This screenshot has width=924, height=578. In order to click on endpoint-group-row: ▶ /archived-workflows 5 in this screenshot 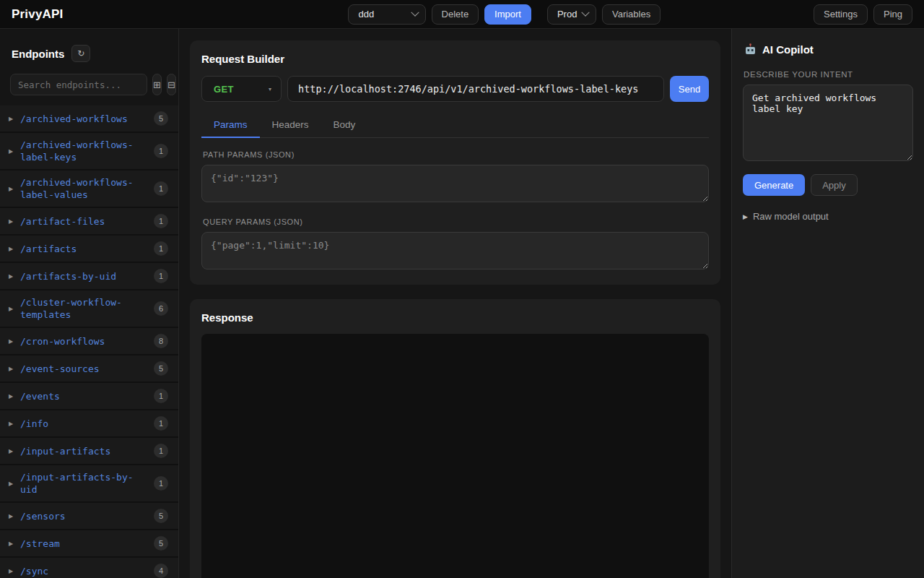, I will do `click(90, 119)`.